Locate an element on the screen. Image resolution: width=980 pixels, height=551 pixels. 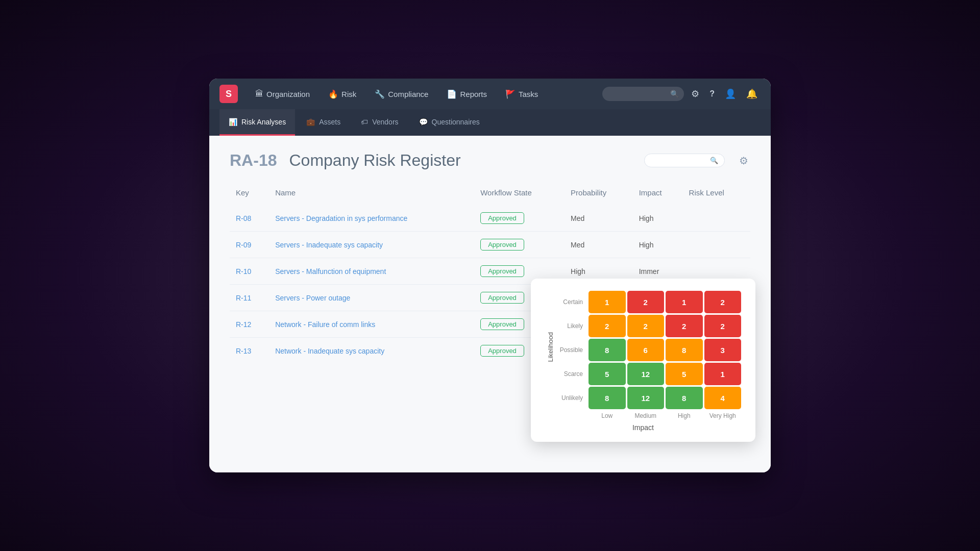
matrix-body: Likelihood Certain1212Likely2222Possible… is located at coordinates (643, 355).